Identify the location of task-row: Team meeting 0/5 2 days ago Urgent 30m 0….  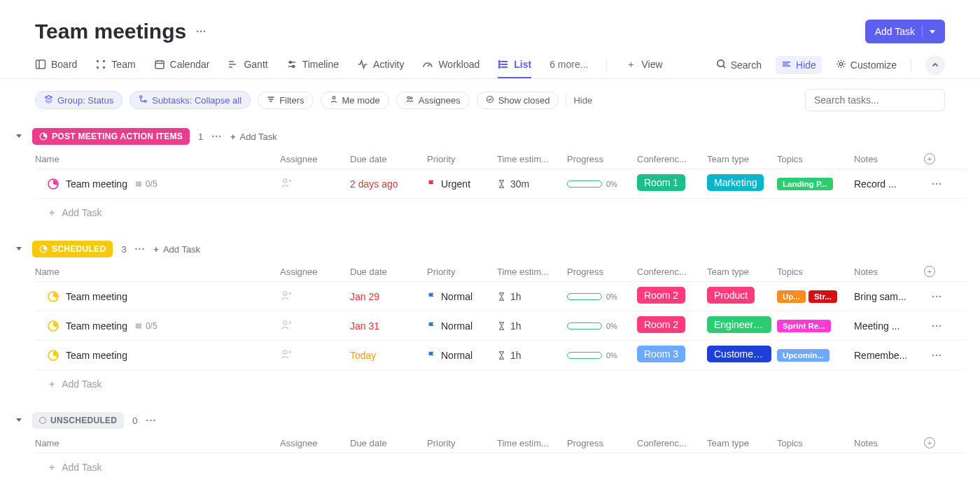
(500, 184).